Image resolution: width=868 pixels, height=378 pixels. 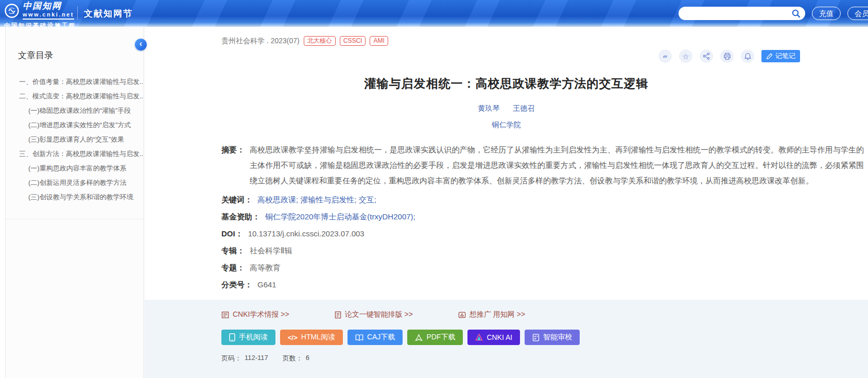 What do you see at coordinates (75, 111) in the screenshot?
I see `toc-item-2-1: (一)稳固思政课政治性的“灌输”手段` at bounding box center [75, 111].